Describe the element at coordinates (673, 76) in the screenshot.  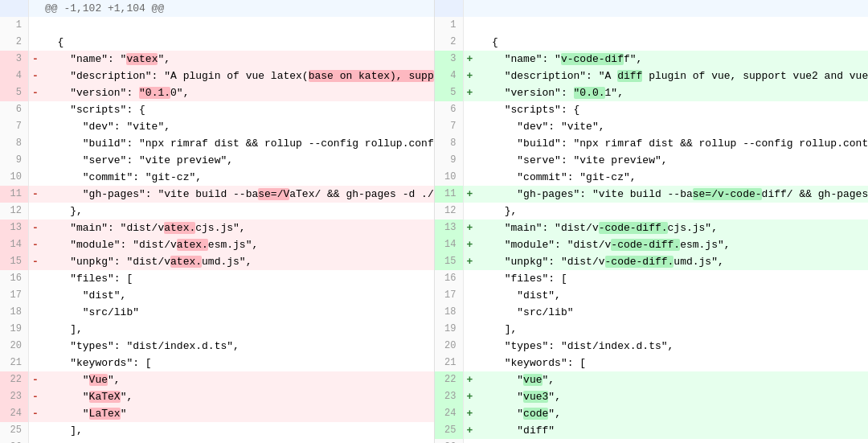
I see `line-text: "description": "A diff plugin of vue, su…` at that location.